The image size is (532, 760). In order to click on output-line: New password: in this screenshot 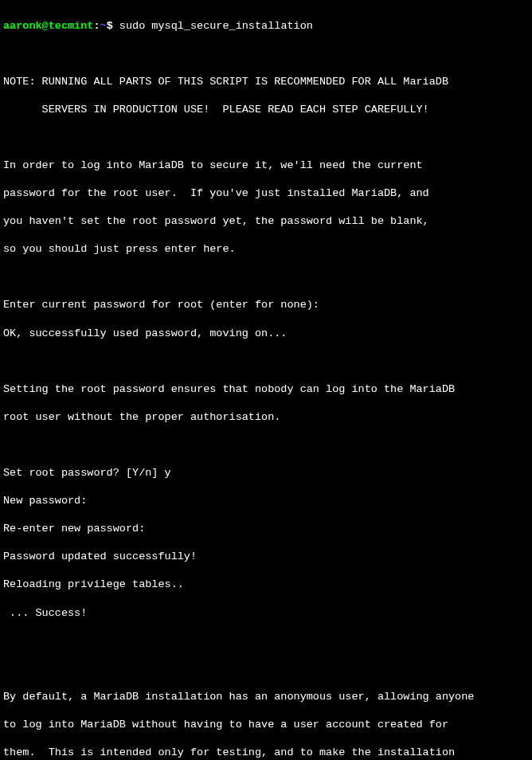, I will do `click(266, 501)`.